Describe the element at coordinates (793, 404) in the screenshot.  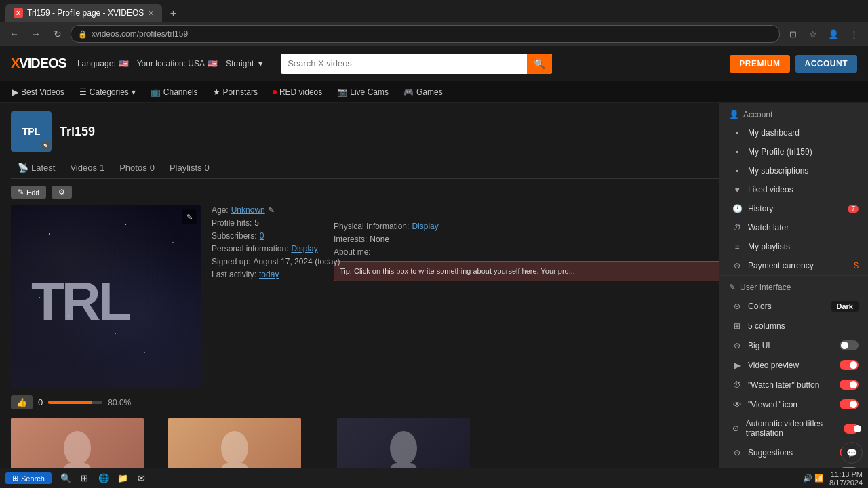
I see `viewed-icon-item: 👁 "Viewed" icon` at that location.